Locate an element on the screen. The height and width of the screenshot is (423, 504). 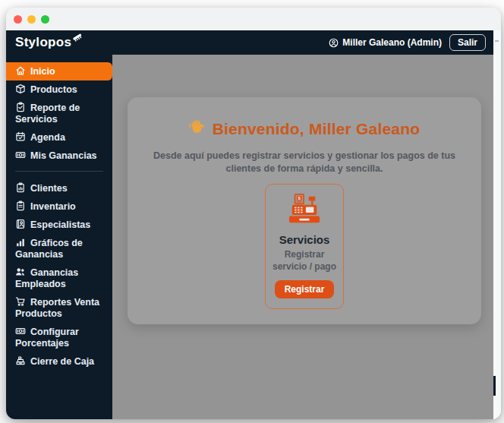
sidebar-item-reporte-de-servicios: Reporte de Servicios is located at coordinates (59, 114).